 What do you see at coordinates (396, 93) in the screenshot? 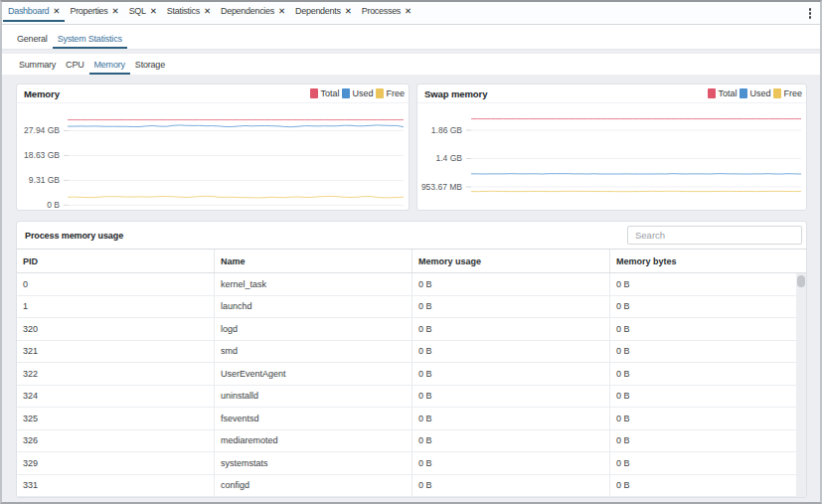
I see `legend-label: Free` at bounding box center [396, 93].